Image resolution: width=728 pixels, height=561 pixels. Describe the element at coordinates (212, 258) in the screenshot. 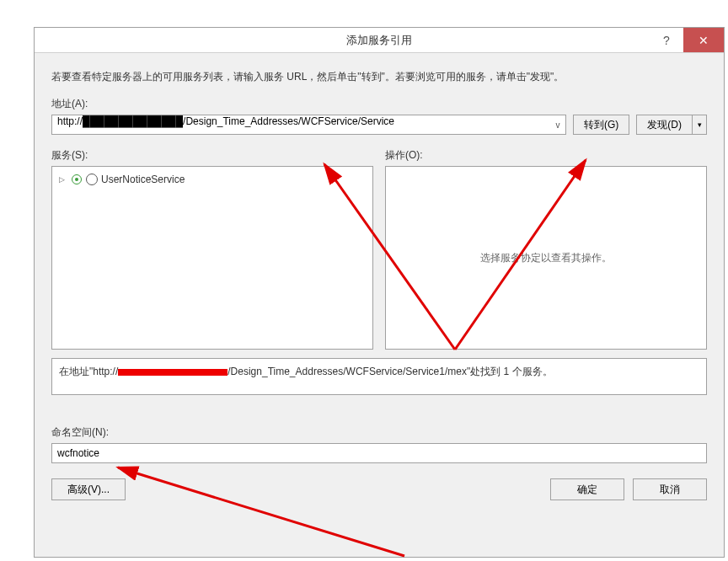

I see `services-listbox: ▷ UserNoticeService` at that location.